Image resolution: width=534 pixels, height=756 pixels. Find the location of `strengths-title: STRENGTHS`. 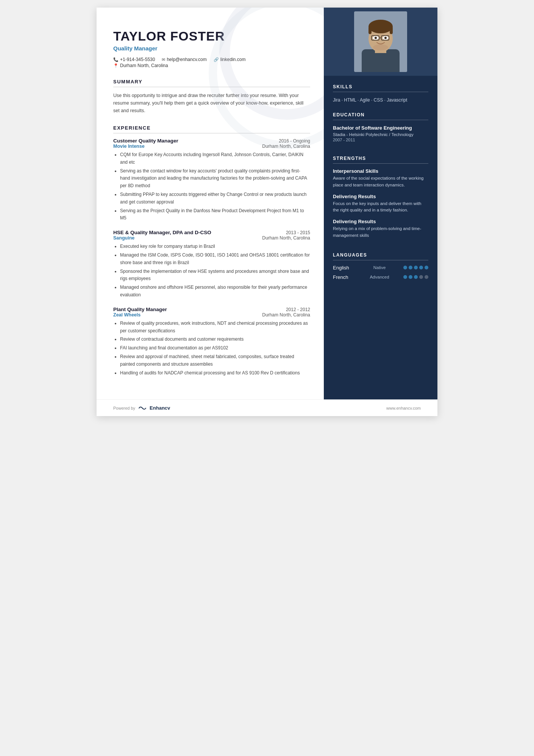

strengths-title: STRENGTHS is located at coordinates (381, 160).